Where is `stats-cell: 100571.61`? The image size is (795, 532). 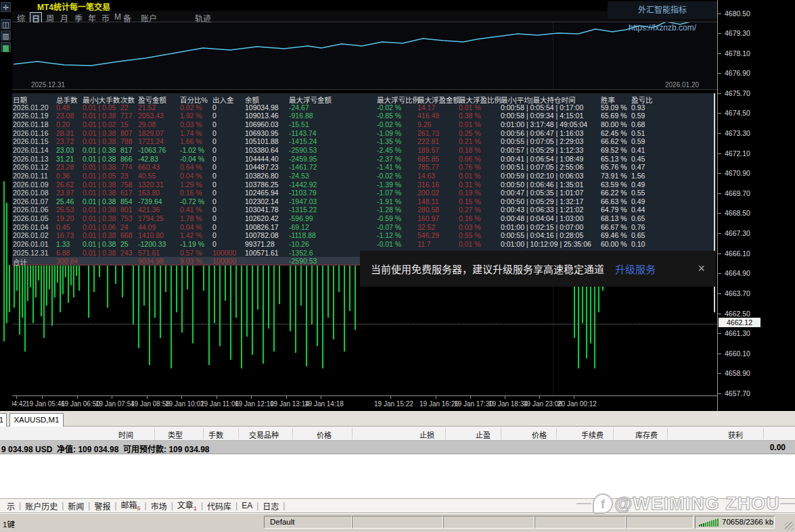 stats-cell: 100571.61 is located at coordinates (262, 253).